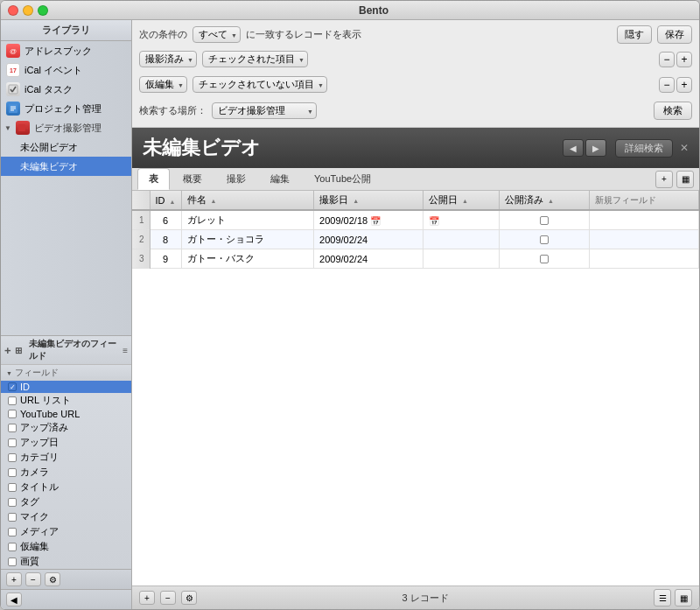  I want to click on sidebar-item-address-book: @ アドレスブック, so click(66, 51).